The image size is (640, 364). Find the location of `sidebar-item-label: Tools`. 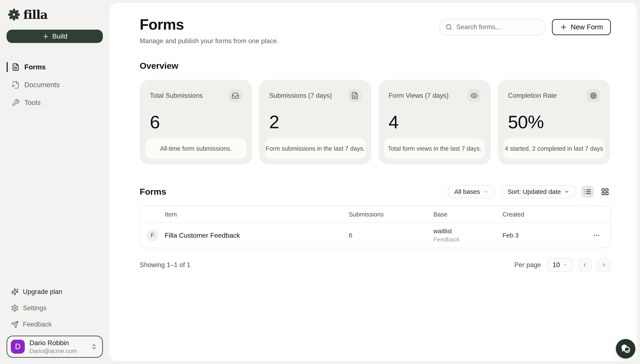

sidebar-item-label: Tools is located at coordinates (32, 102).